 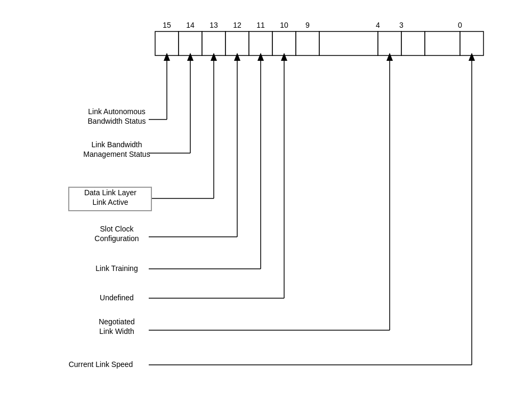 I want to click on register-cell-gap1, so click(x=349, y=44).